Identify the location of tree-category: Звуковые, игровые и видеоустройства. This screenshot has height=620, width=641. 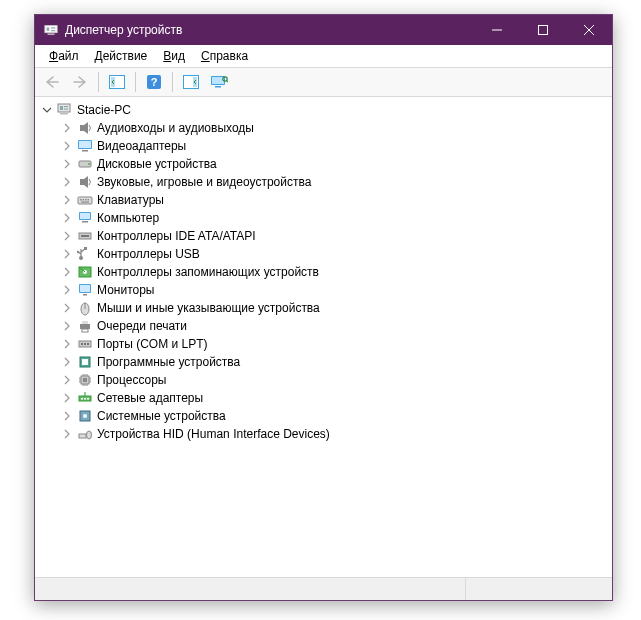
(326, 182).